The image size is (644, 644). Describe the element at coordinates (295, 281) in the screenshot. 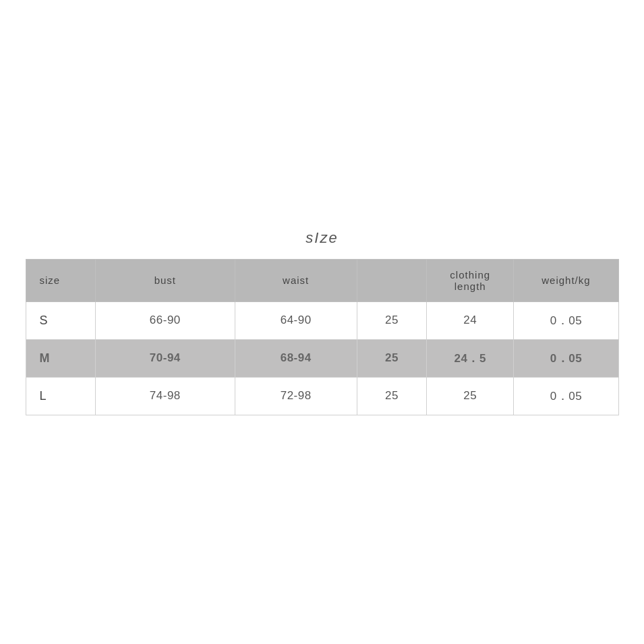

I see `header-waist: waist` at that location.